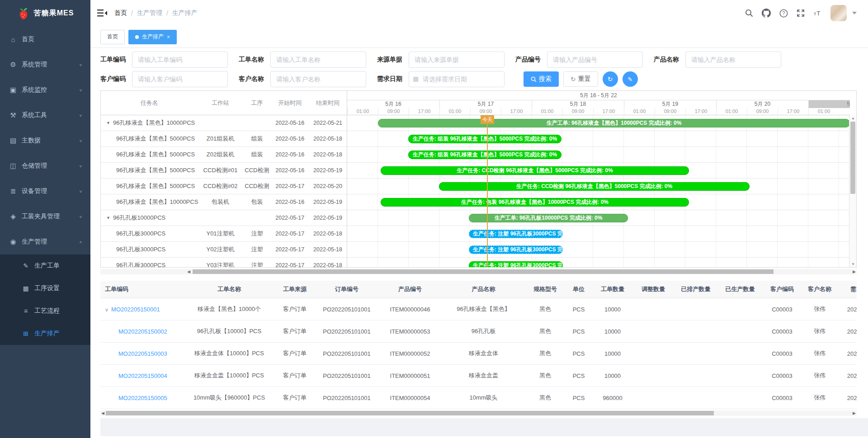 The image size is (868, 438). What do you see at coordinates (45, 288) in the screenshot?
I see `sidebar-subitem-process: ▦工序设置` at bounding box center [45, 288].